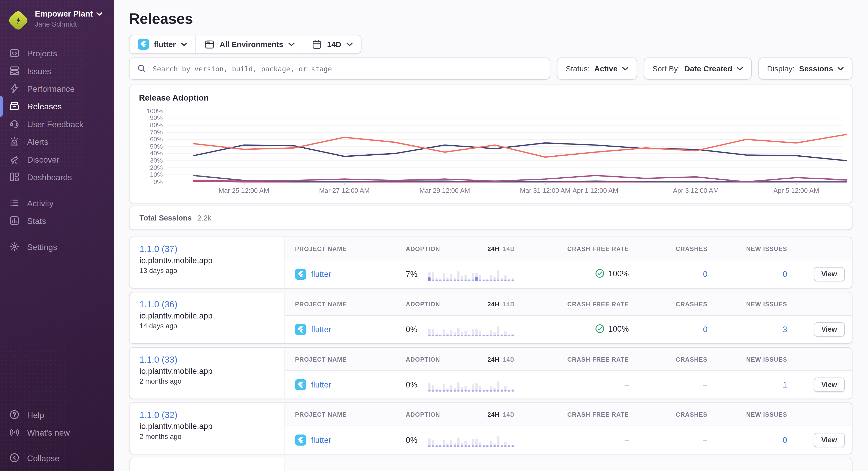 Image resolution: width=868 pixels, height=471 pixels. Describe the element at coordinates (207, 271) in the screenshot. I see `release-age: 13 days ago` at that location.